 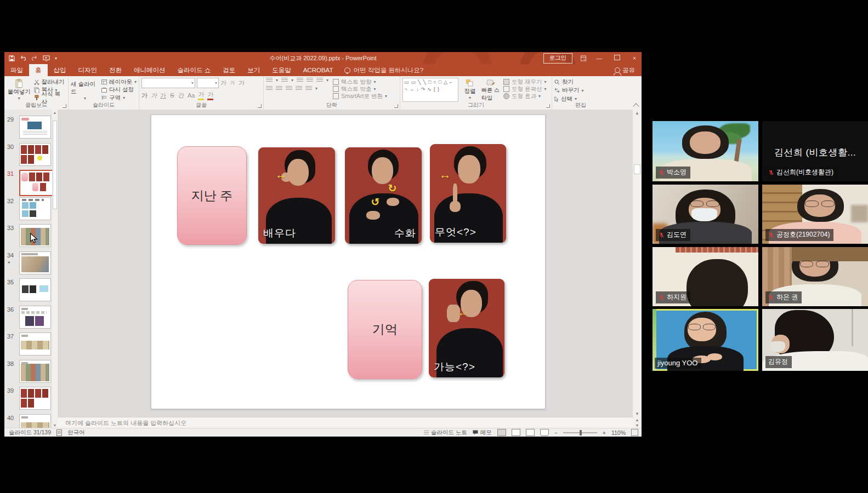 What do you see at coordinates (467, 328) in the screenshot?
I see `sign-photo-possible: ← 가능<?>` at bounding box center [467, 328].